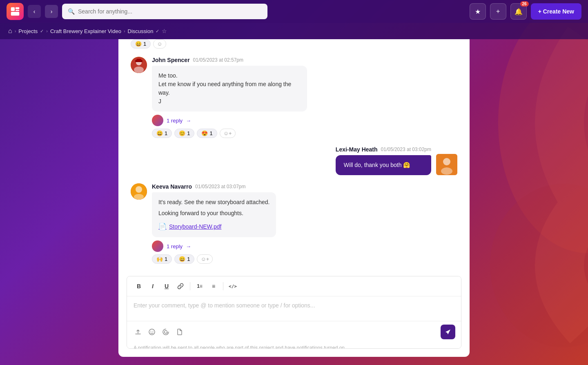  I want to click on link-icon, so click(180, 286).